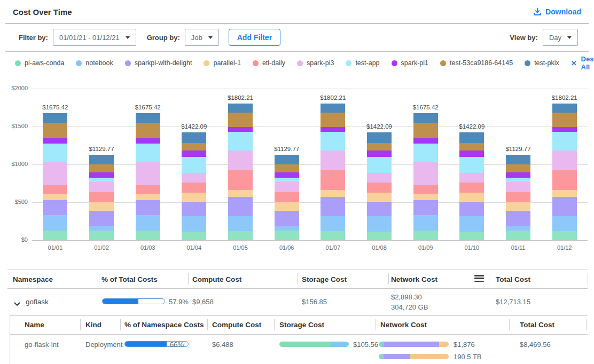  What do you see at coordinates (33, 280) in the screenshot?
I see `column-header-namespace: Namespace` at bounding box center [33, 280].